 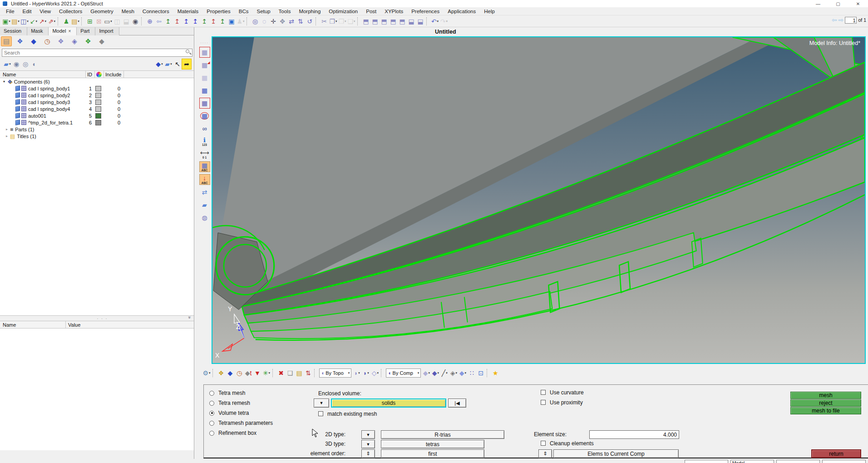 I want to click on folder-import-icon: ◆, so click(x=102, y=41).